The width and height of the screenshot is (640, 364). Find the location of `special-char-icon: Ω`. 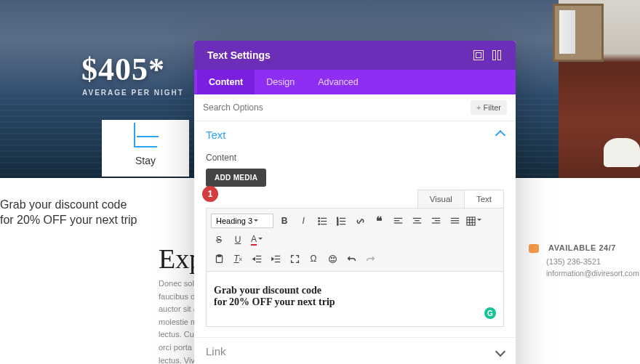

special-char-icon: Ω is located at coordinates (313, 259).